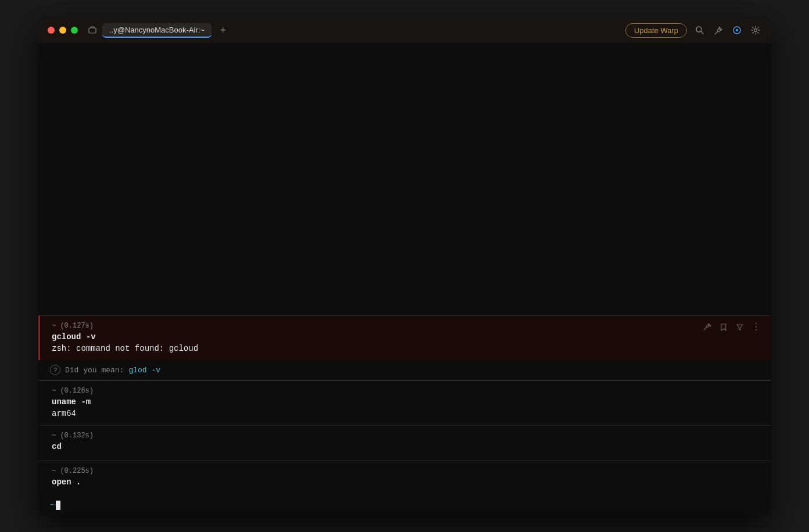  I want to click on active-tab: ..y@NancynoMacBook-Air:~, so click(157, 30).